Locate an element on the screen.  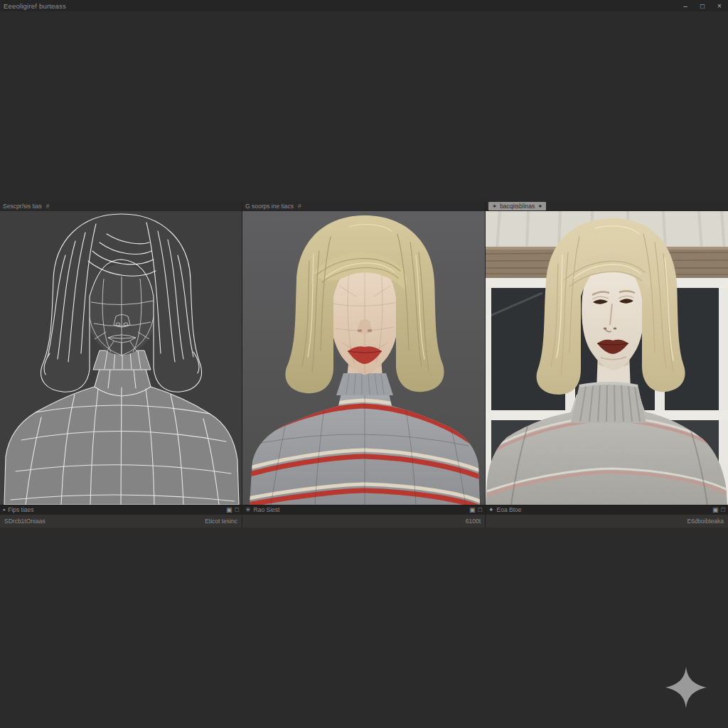
shaded-panel-header: G soorps ine tiacs # is located at coordinates (364, 206).